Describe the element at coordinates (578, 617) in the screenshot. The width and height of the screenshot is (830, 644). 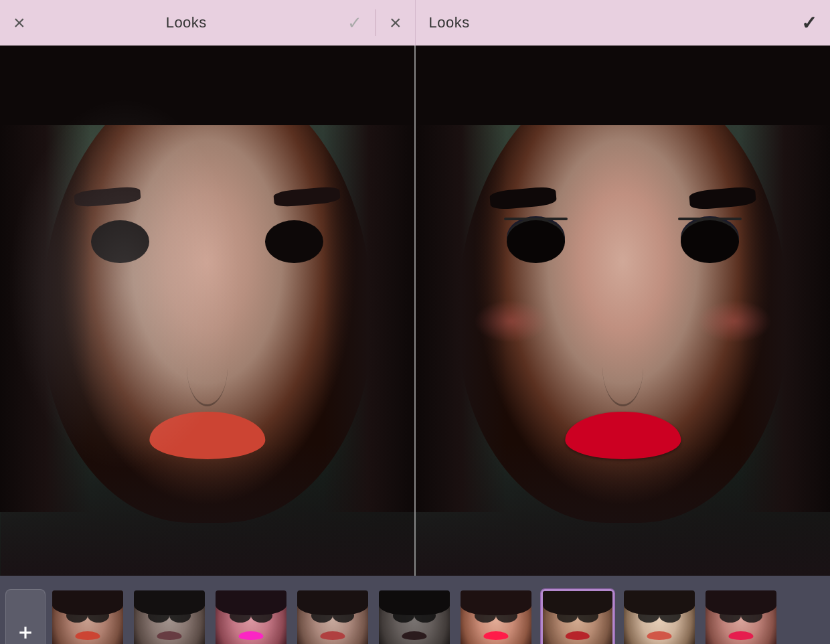
I see `filter-item-40s: 40s` at that location.